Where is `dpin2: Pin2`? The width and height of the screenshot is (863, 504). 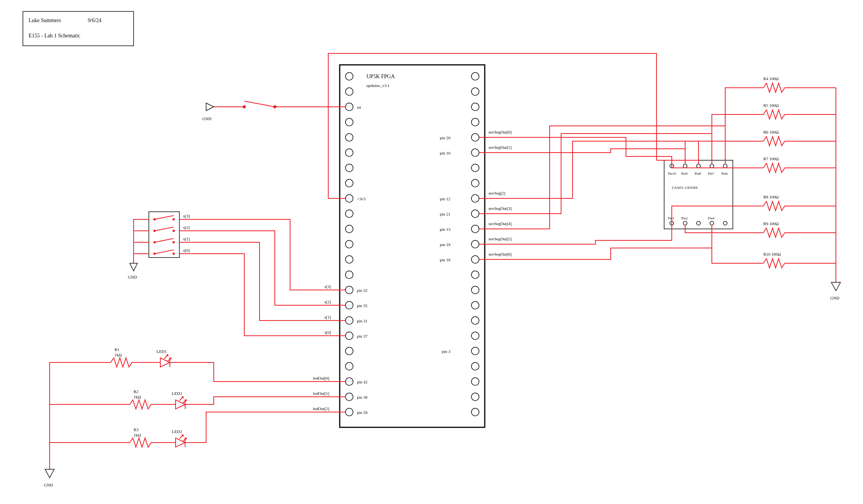 dpin2: Pin2 is located at coordinates (685, 218).